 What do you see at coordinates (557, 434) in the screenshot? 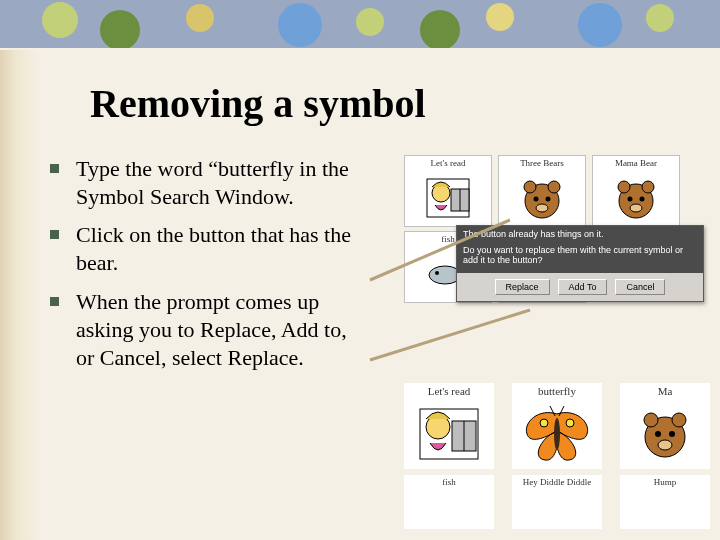
I see `butterfly-icon` at bounding box center [557, 434].